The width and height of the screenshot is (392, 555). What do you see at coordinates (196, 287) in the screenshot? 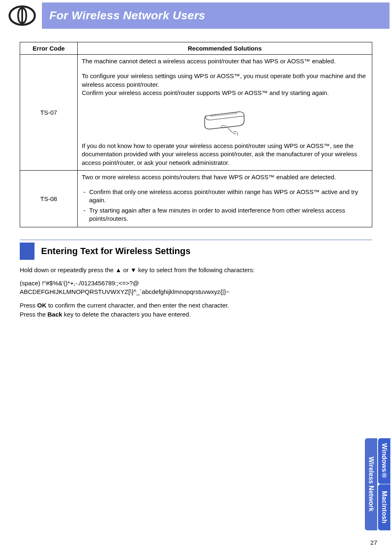
I see `character-set: (space) !"#$%&'()*+,-./0123456789:;<=>?@…` at bounding box center [196, 287].